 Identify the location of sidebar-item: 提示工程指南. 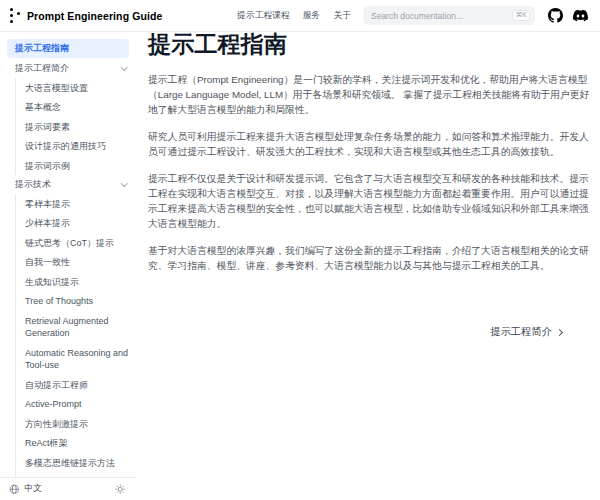
(68, 48).